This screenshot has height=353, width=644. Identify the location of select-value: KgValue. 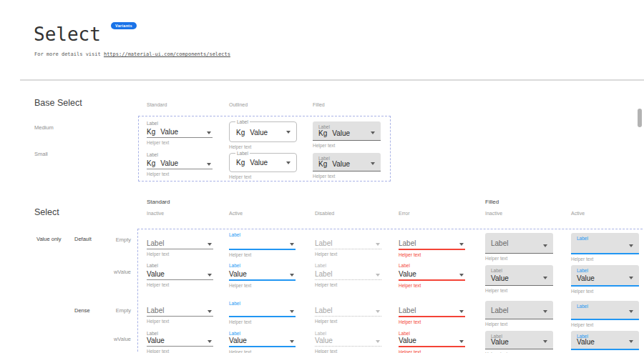
(252, 133).